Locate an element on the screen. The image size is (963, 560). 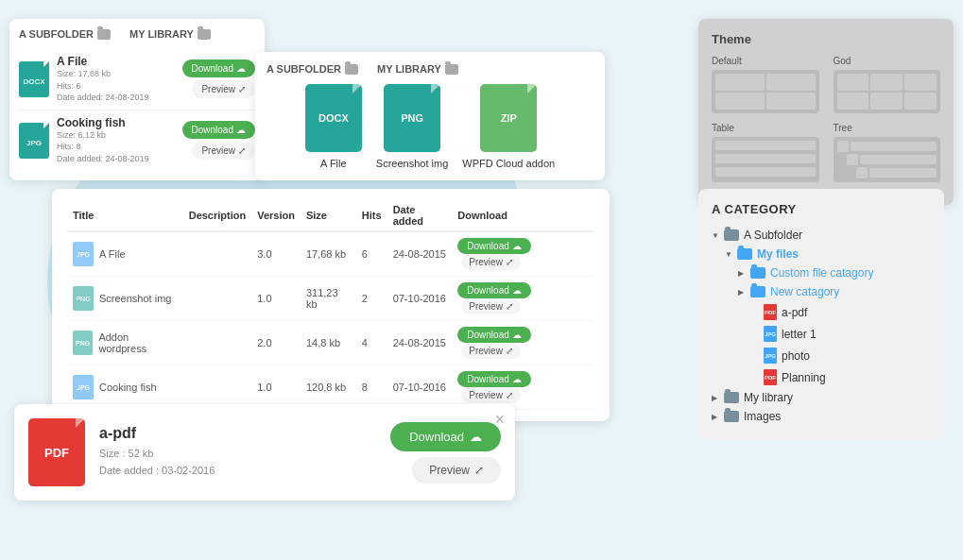
file-type-label: DOCX is located at coordinates (334, 118).